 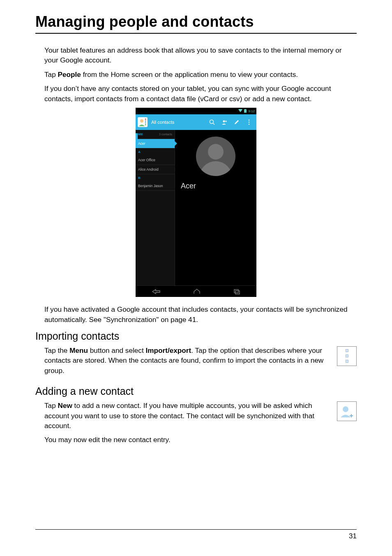 What do you see at coordinates (201, 55) in the screenshot?
I see `intro-paragraph-1: Your tablet features an address book tha…` at bounding box center [201, 55].